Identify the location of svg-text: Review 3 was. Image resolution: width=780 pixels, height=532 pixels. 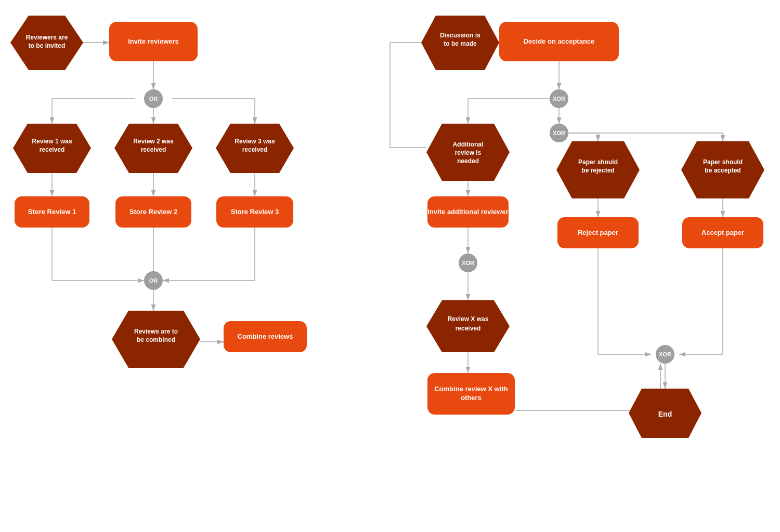
(255, 141).